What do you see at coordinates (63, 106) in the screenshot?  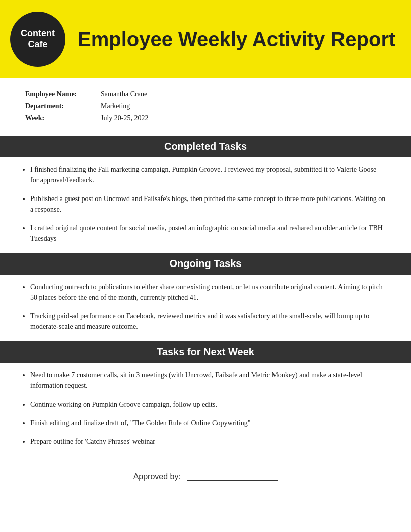 I see `department-label: Department:` at bounding box center [63, 106].